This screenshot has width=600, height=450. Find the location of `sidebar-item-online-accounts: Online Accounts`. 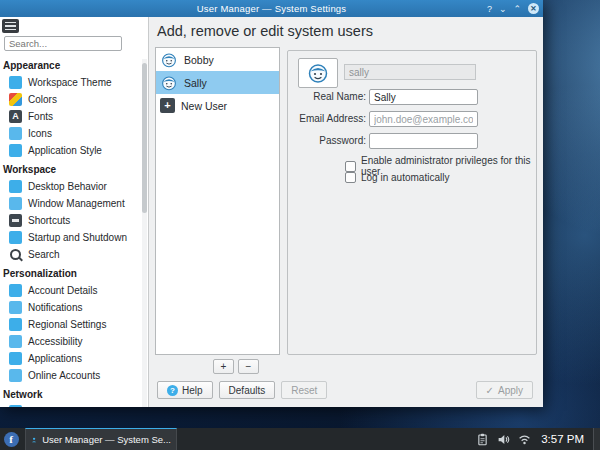

sidebar-item-online-accounts: Online Accounts is located at coordinates (74, 376).